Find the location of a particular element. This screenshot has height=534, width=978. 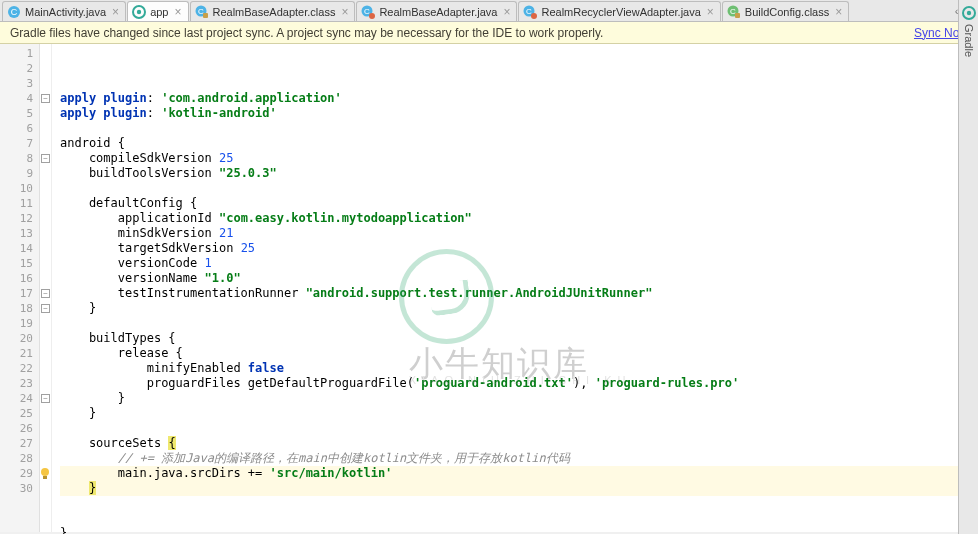

editor-tab: CRealmRecyclerViewAdapter.java× is located at coordinates (619, 11).